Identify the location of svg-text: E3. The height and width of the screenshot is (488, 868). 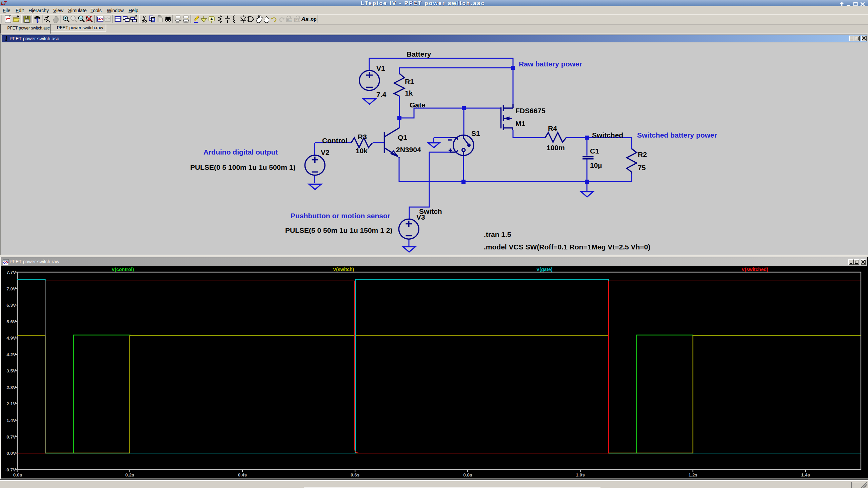
(297, 20).